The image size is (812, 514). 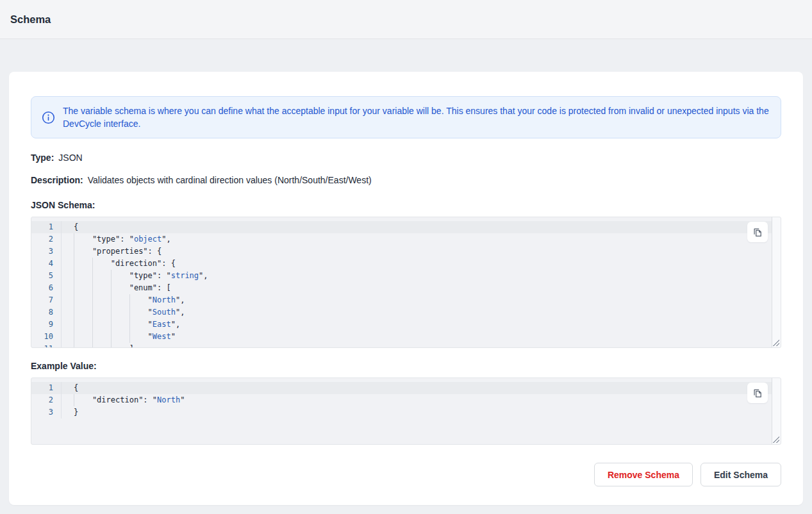 I want to click on code-line: 4"direction": {, so click(x=406, y=264).